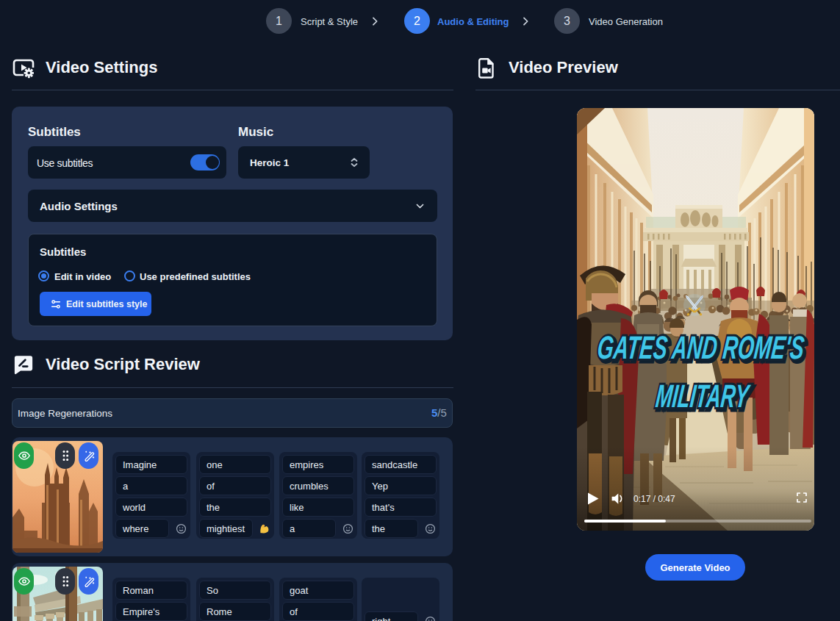  I want to click on svg-text: MILITARY, so click(703, 395).